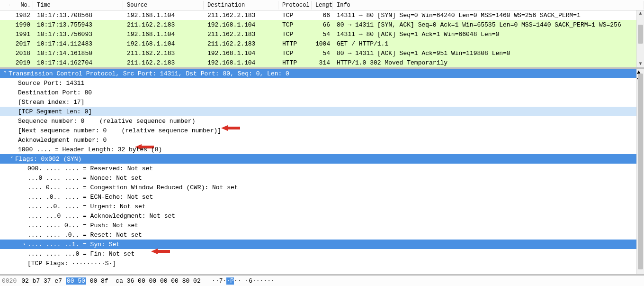 This screenshot has height=286, width=644. I want to click on col-header-protocol: Protocol, so click(295, 5).